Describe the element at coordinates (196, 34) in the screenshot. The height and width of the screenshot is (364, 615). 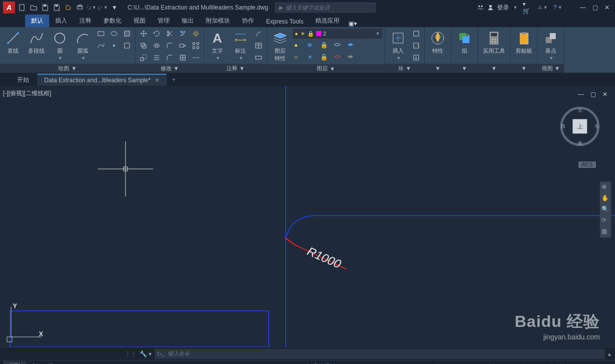
I see `explode-icon` at that location.